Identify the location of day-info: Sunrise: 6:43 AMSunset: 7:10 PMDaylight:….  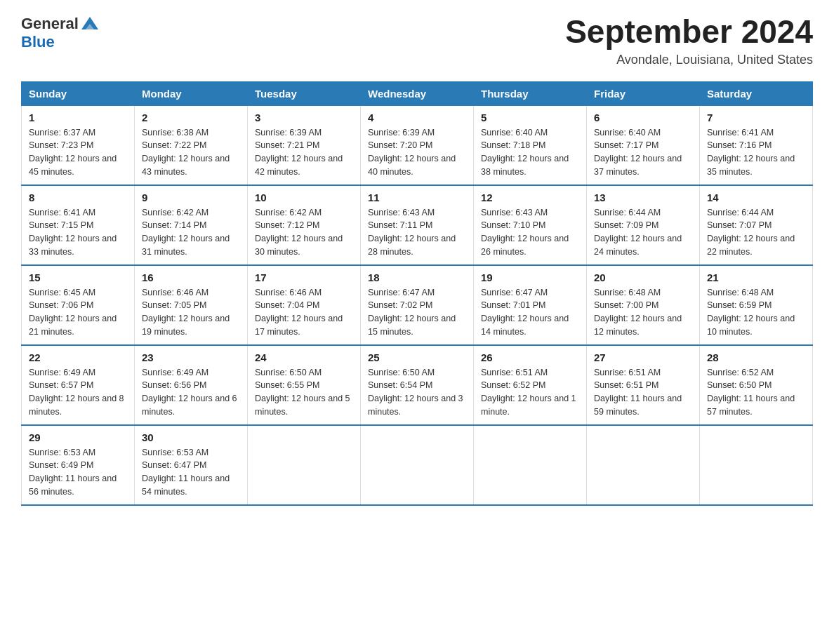
(530, 233).